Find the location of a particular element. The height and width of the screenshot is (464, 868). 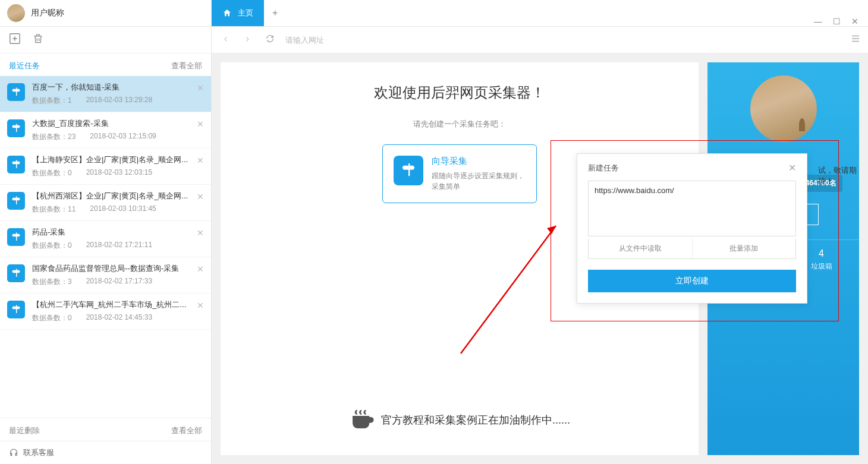

task-time: 2018-02-02 14:45:33 is located at coordinates (119, 318).